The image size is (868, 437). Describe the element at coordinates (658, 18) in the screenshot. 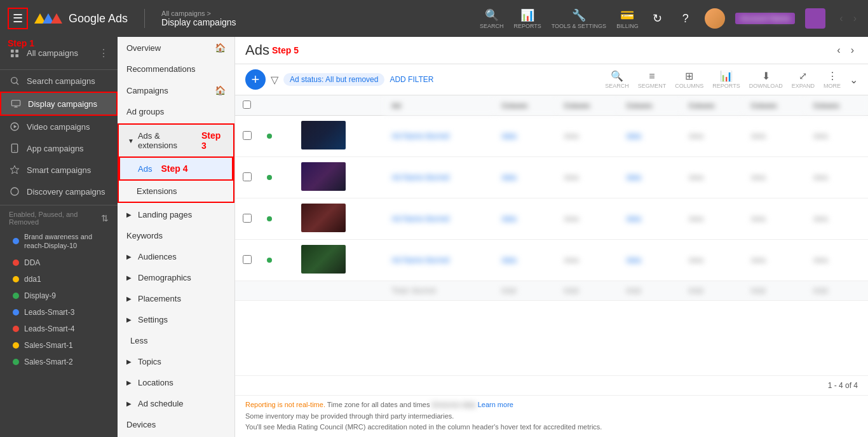

I see `refresh-button: ↻` at that location.